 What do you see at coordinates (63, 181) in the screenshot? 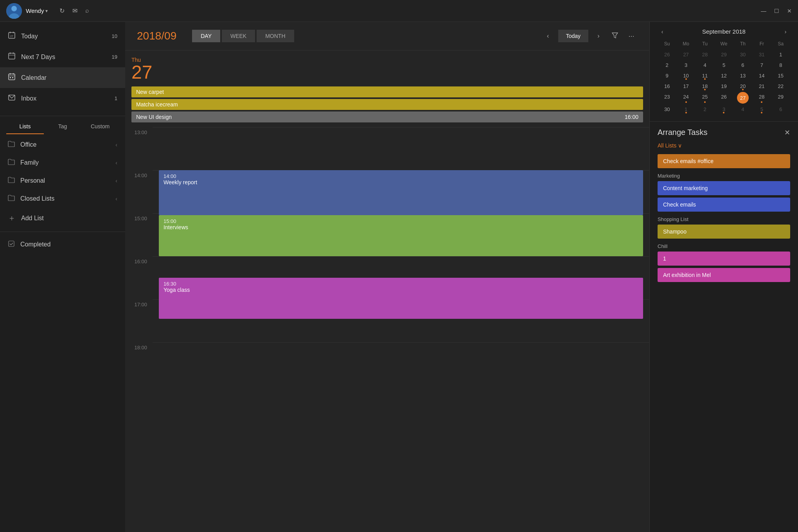
I see `sidebar-list-personal: Personal ‹` at bounding box center [63, 181].